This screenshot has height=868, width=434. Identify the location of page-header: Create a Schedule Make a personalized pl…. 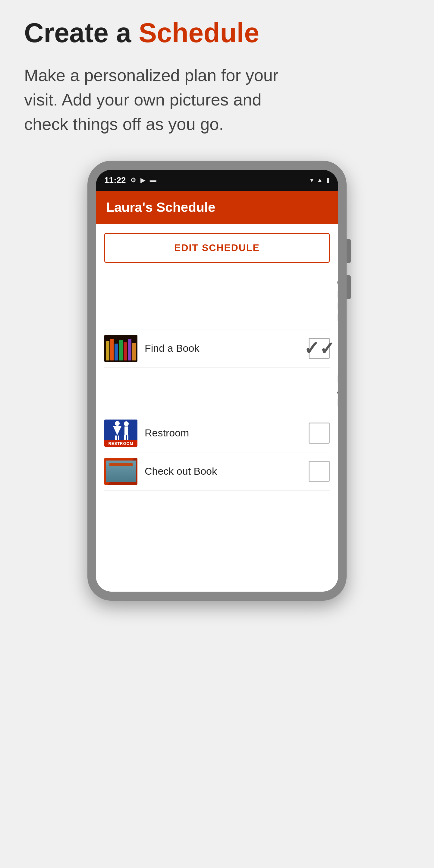
(217, 78).